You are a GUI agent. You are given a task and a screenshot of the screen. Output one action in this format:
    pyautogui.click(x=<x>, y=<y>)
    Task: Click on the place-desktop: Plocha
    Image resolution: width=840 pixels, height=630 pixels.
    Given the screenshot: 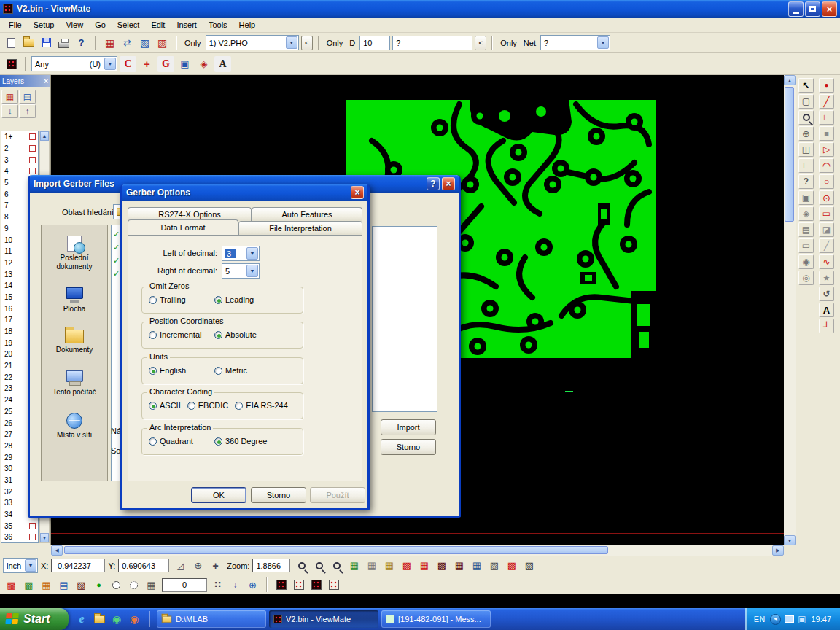 What is the action you would take?
    pyautogui.click(x=74, y=300)
    